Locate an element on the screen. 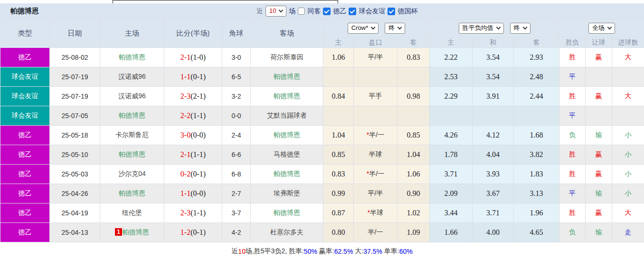  handicap-select-group: Crow* 终 is located at coordinates (377, 28).